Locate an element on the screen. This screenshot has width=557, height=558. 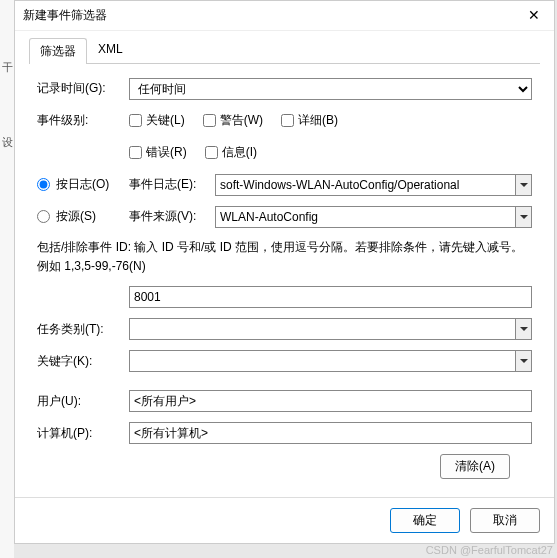
label-log-time: 记录时间(G): is located at coordinates (83, 88).